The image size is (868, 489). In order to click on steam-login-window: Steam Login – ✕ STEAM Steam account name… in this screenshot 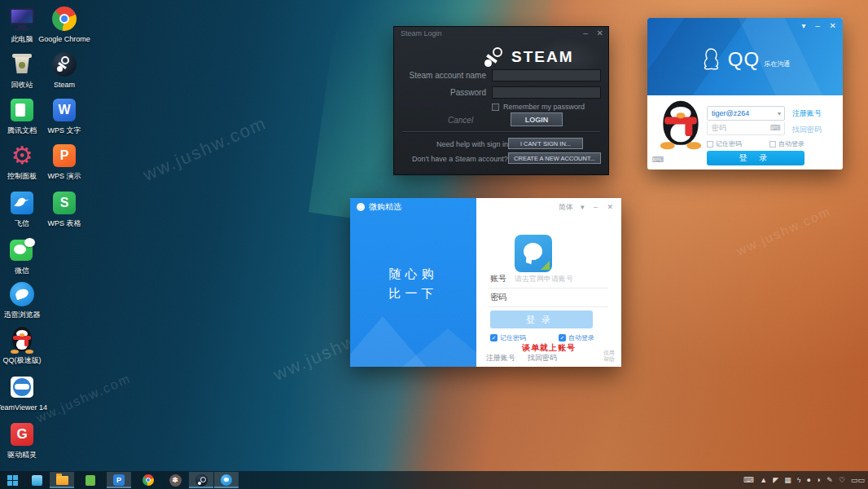, I will do `click(502, 101)`.